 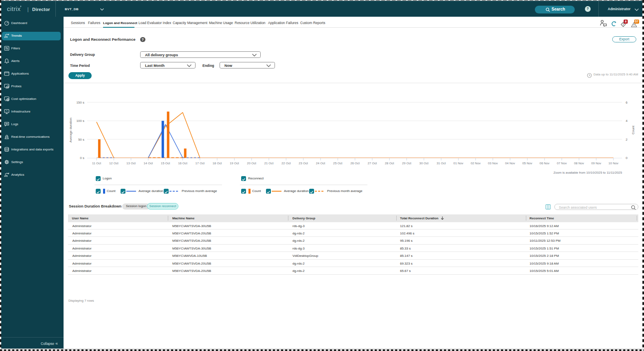 I want to click on svg-text: 05 Nov, so click(x=527, y=163).